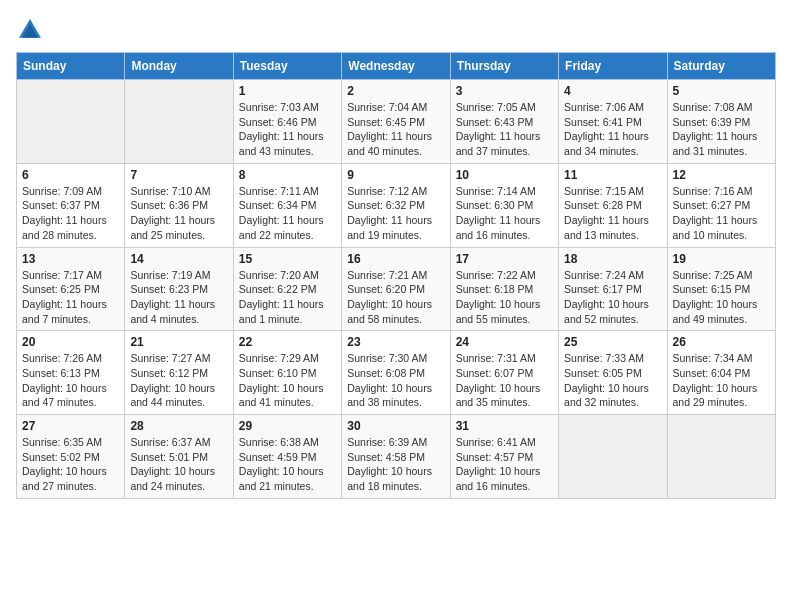  I want to click on logo-icon, so click(30, 30).